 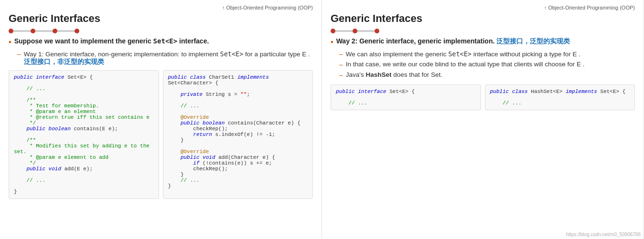 I want to click on slide-title-right: Generic Interfaces, so click(x=483, y=19).